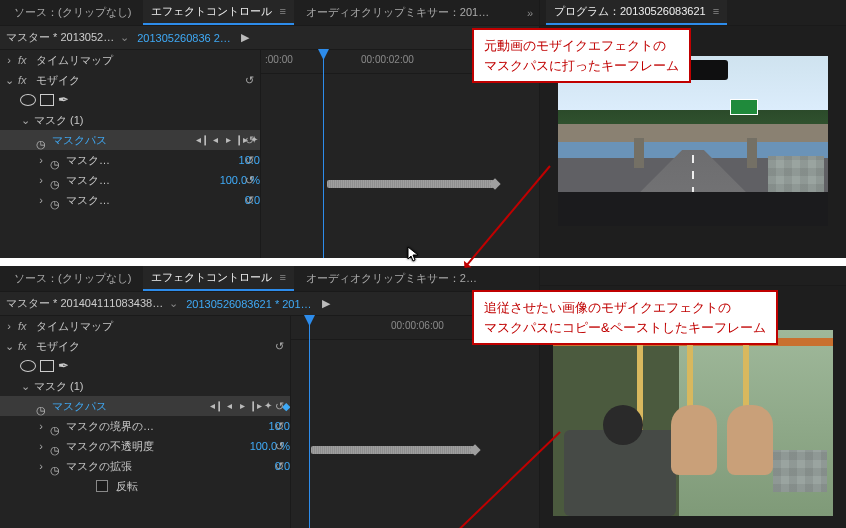  Describe the element at coordinates (418, 326) in the screenshot. I see `tick-label: 00:00:06:00` at that location.